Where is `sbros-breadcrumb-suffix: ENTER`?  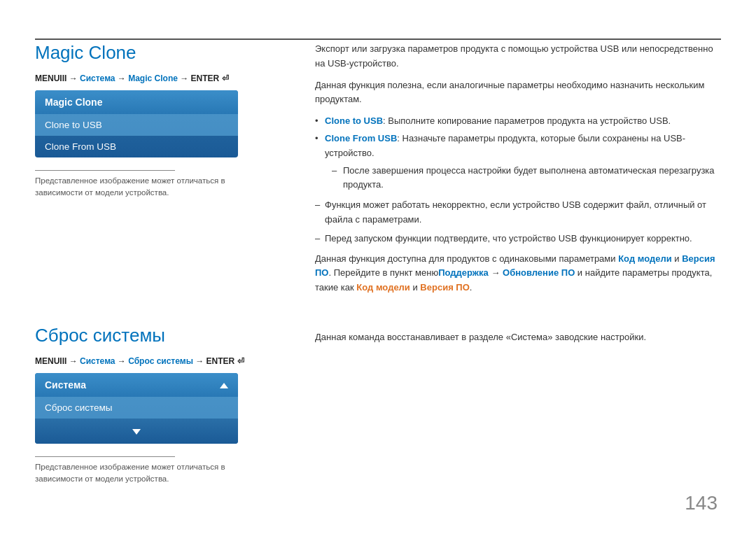
sbros-breadcrumb-suffix: ENTER is located at coordinates (221, 361).